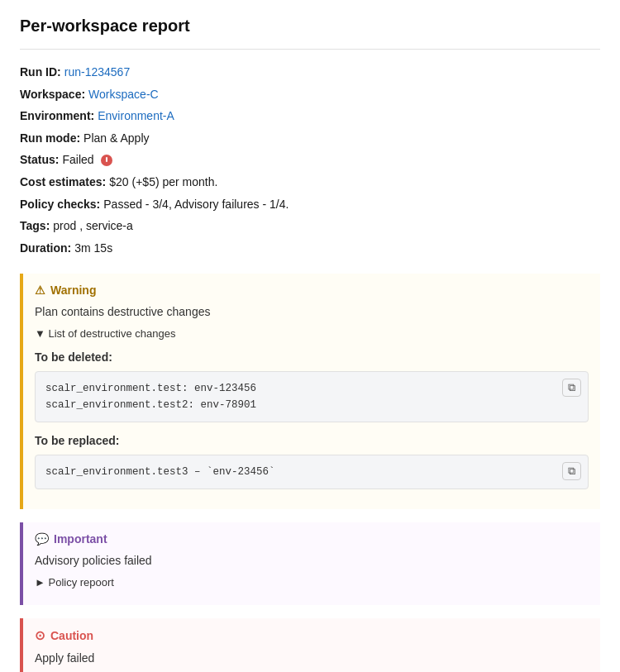 The image size is (620, 672). Describe the element at coordinates (41, 73) in the screenshot. I see `run-id-label: Run ID:` at that location.